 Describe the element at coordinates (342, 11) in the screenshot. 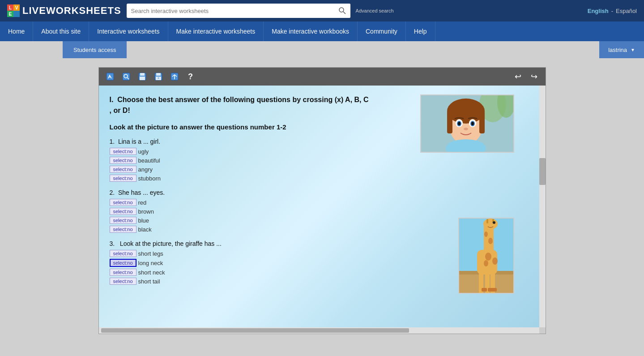

I see `search-button` at that location.